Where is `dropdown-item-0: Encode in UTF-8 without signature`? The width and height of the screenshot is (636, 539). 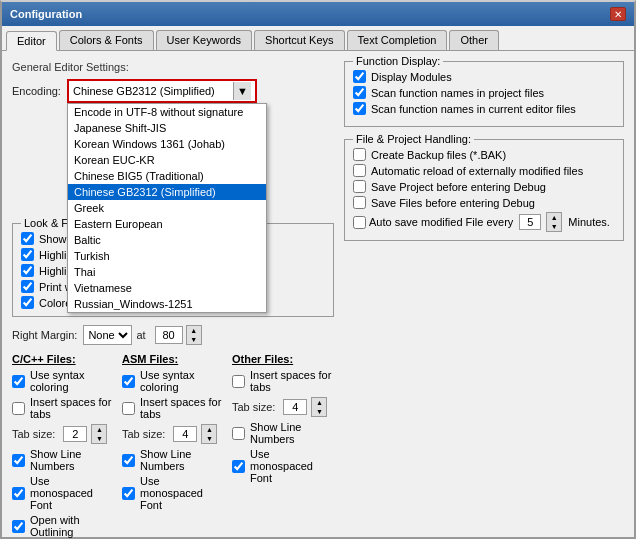 dropdown-item-0: Encode in UTF-8 without signature is located at coordinates (167, 112).